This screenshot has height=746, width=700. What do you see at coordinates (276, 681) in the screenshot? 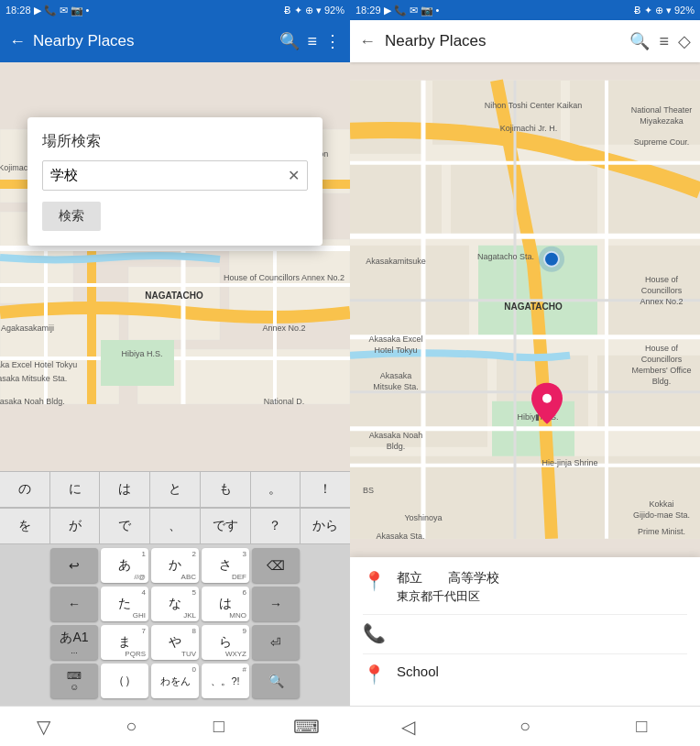
I see `key-search: 🔍` at bounding box center [276, 681].